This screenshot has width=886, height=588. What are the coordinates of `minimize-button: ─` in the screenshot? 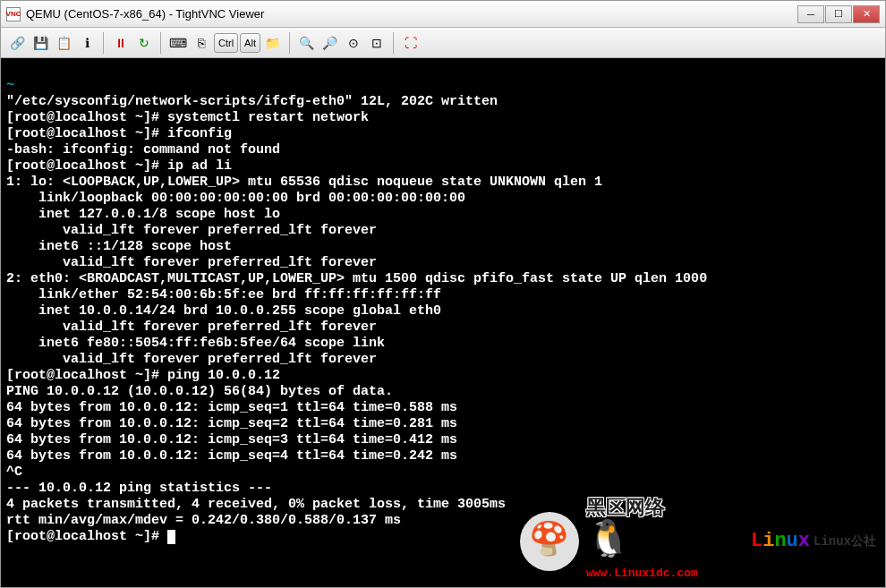 It's located at (811, 14).